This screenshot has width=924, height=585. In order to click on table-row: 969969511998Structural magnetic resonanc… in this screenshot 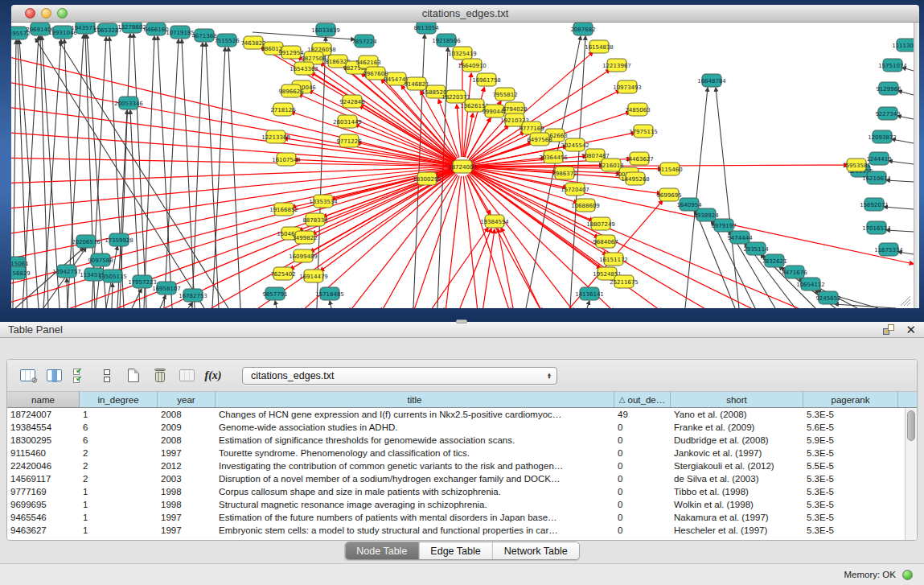, I will do `click(462, 505)`.